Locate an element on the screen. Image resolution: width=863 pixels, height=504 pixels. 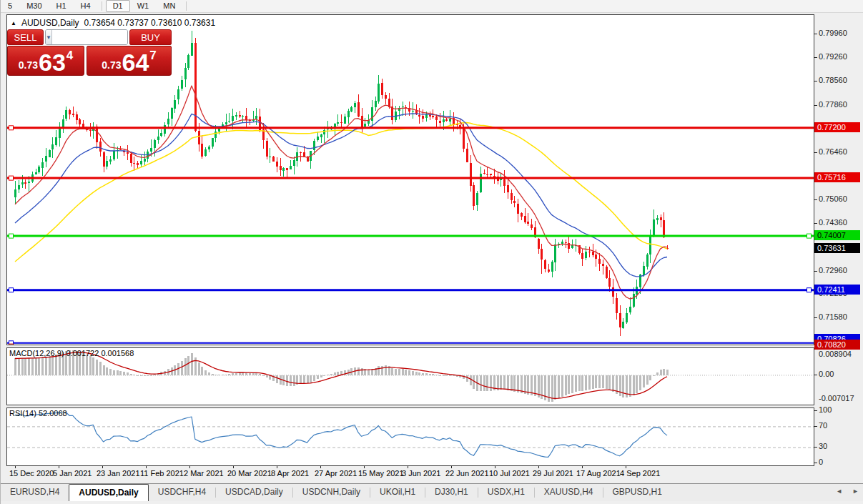
sell-price-prefix: 0.73 is located at coordinates (29, 65).